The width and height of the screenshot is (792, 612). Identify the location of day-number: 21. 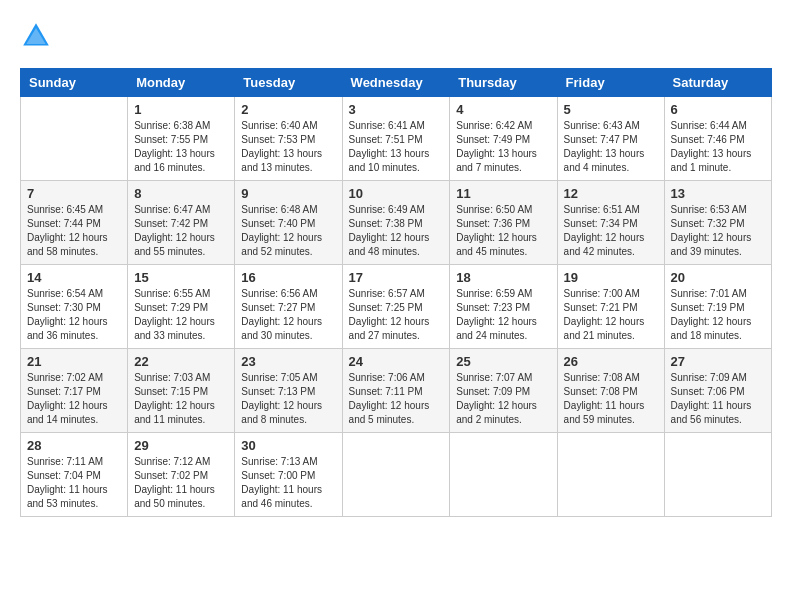
(74, 362).